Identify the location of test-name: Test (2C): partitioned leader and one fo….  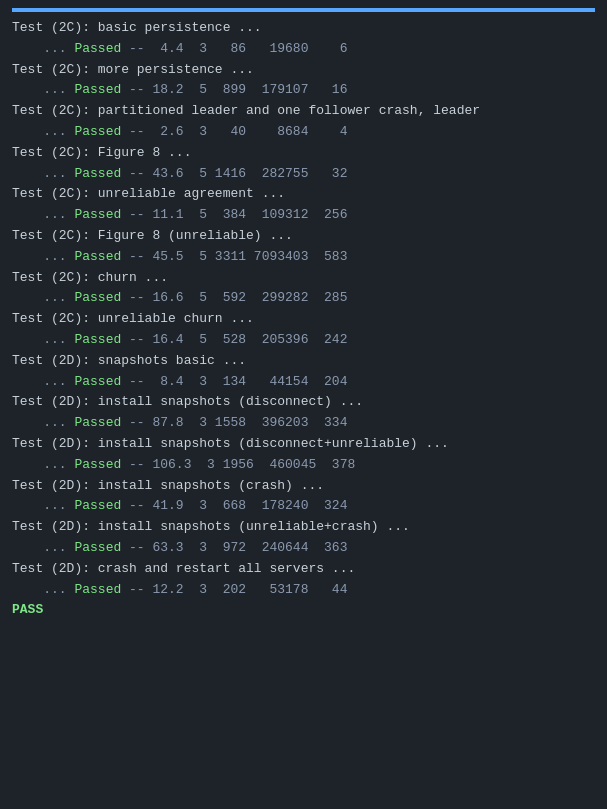
(246, 110).